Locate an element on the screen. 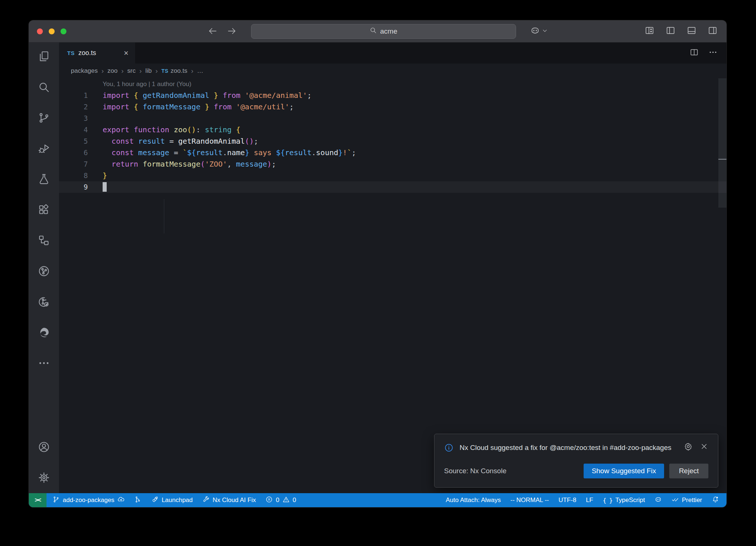 This screenshot has height=546, width=756. status-prettier: Prettier is located at coordinates (687, 500).